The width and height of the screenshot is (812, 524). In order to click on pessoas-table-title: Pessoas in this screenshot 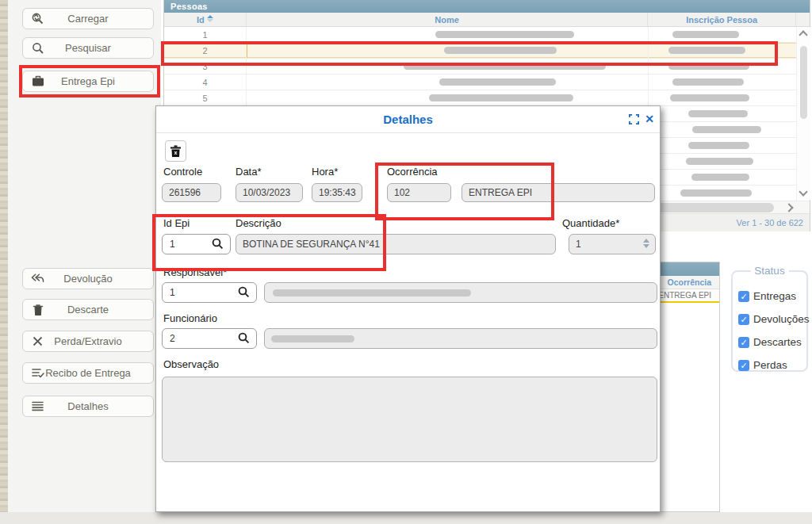, I will do `click(487, 6)`.